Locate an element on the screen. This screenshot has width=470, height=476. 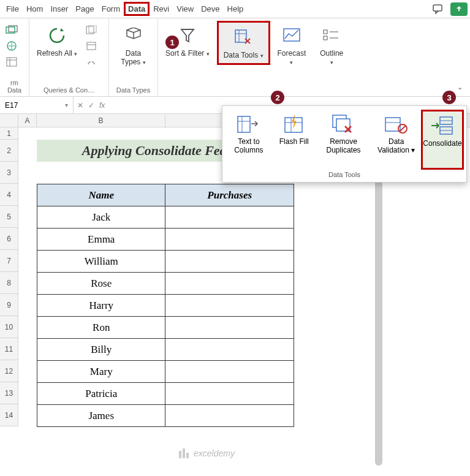
menu-page: Page is located at coordinates (85, 9).